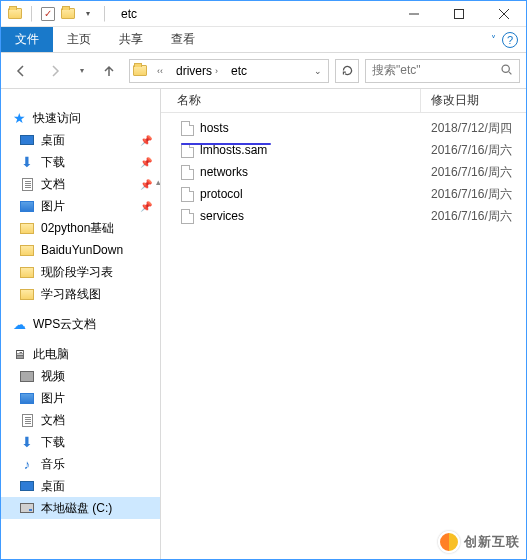  I want to click on column-headers: 名称 修改日期, so click(344, 101).